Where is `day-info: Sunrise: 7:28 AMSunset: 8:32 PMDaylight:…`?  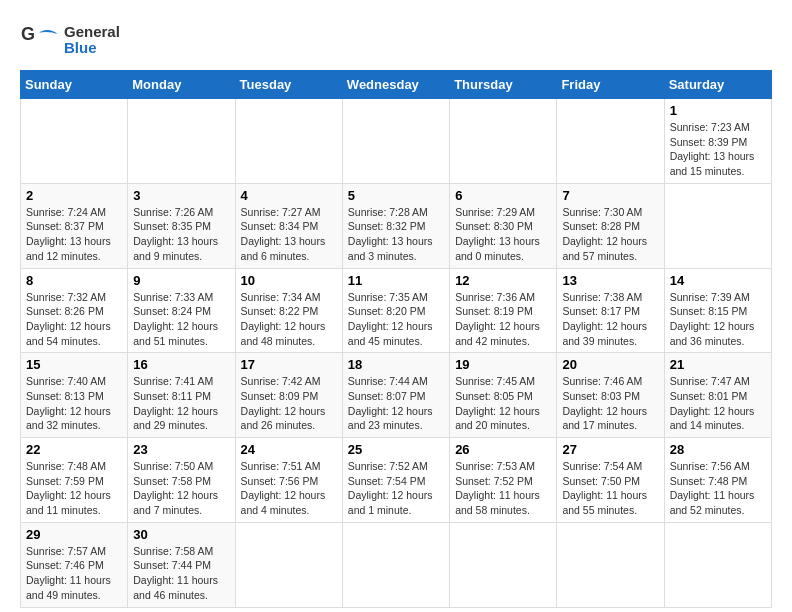 day-info: Sunrise: 7:28 AMSunset: 8:32 PMDaylight:… is located at coordinates (396, 234).